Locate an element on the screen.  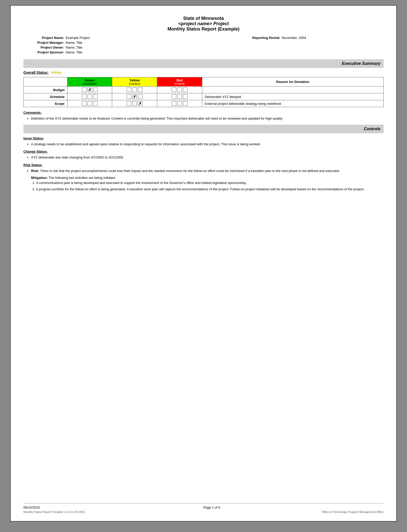
schedule-yellow-checkboxes: ✗ is located at coordinates (135, 97).